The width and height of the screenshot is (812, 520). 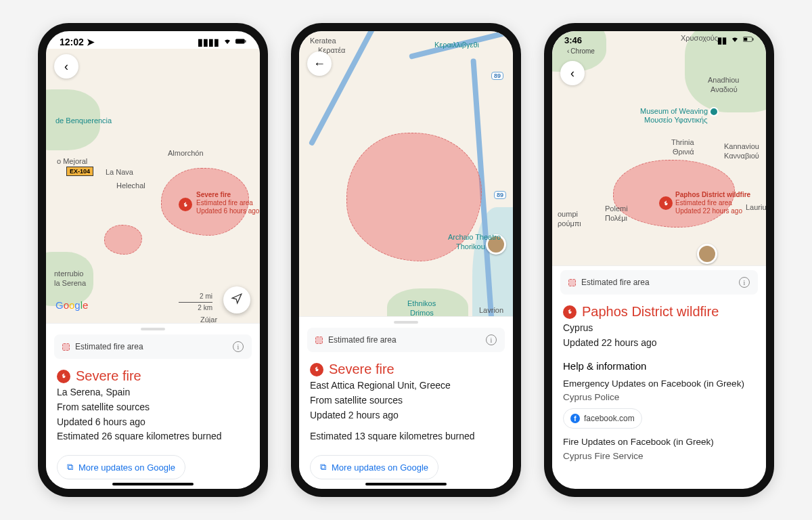 I want to click on bottom-sheet: Estimated fire area i Severe fire East A…, so click(x=406, y=402).